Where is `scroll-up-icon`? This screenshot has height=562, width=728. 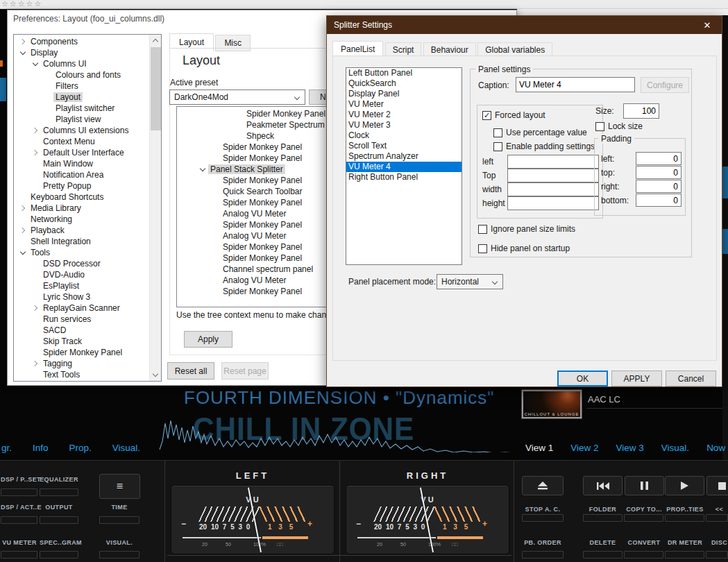 scroll-up-icon is located at coordinates (155, 42).